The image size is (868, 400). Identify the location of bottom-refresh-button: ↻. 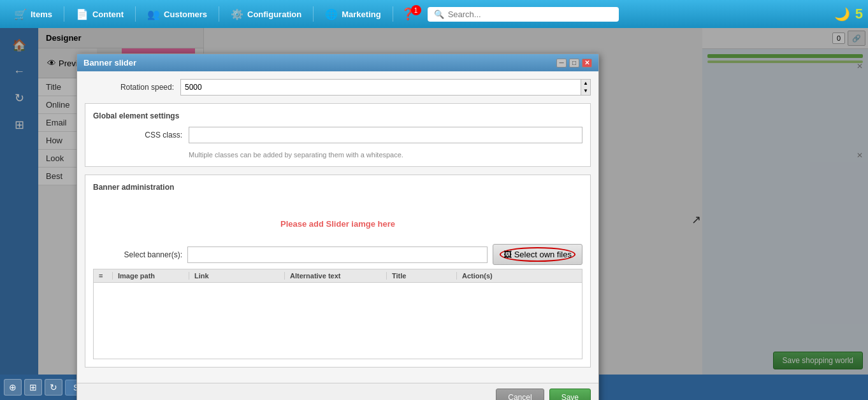
(54, 387).